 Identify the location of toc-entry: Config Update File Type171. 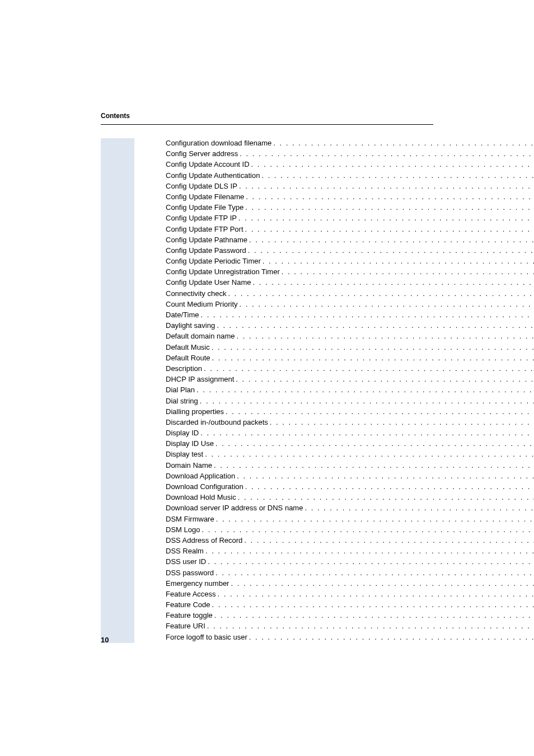
(350, 208).